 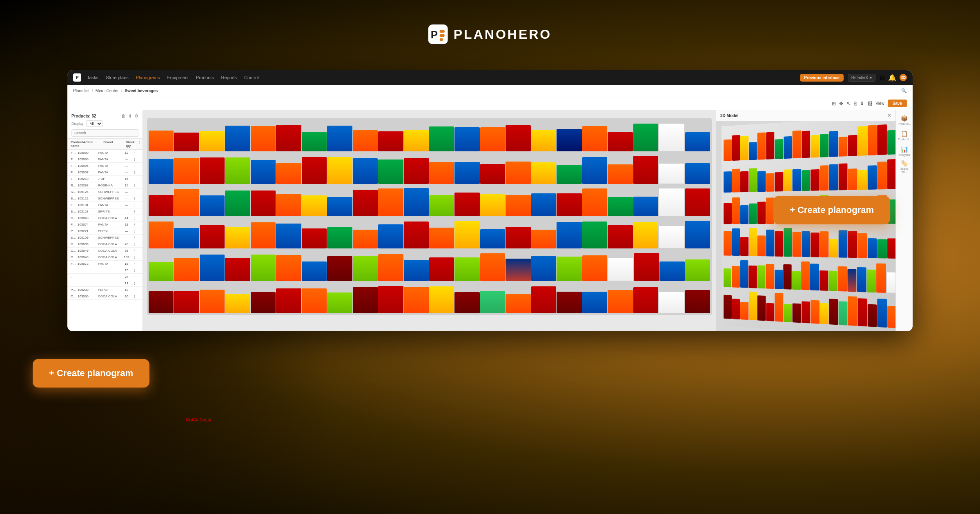 I want to click on previous-interface-button: Previous interface, so click(x=822, y=78).